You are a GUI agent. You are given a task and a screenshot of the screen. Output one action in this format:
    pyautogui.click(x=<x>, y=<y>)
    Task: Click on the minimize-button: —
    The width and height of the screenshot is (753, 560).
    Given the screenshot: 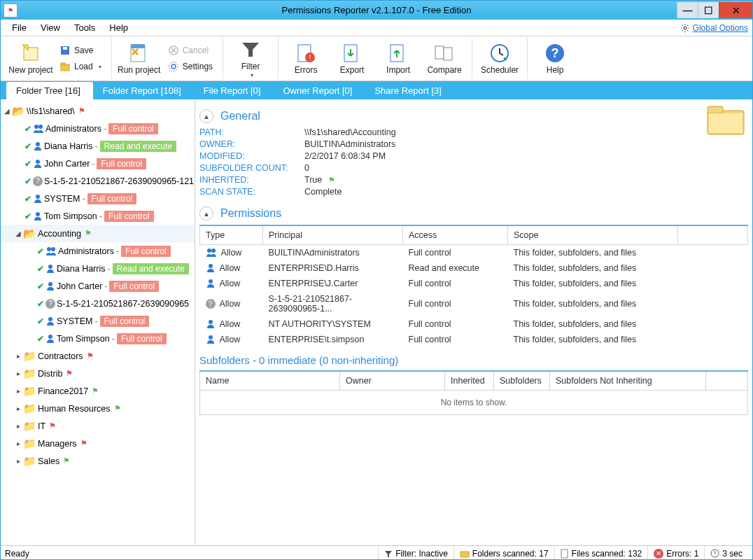 What is the action you would take?
    pyautogui.click(x=687, y=10)
    